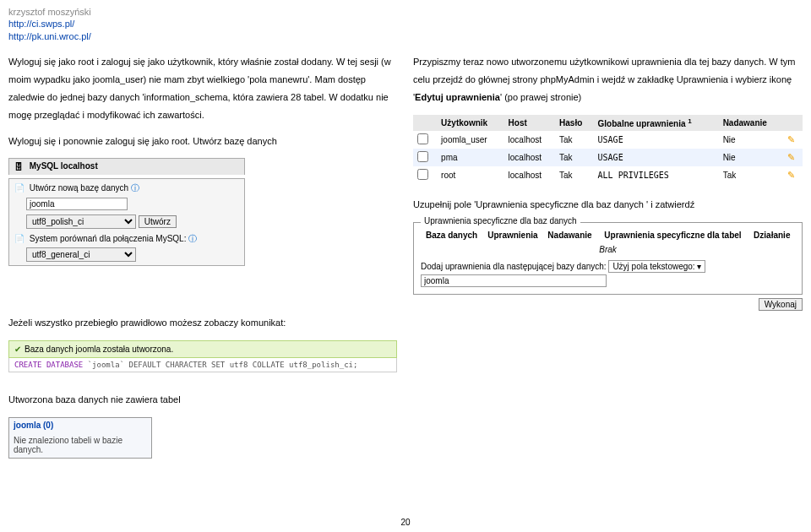 This screenshot has width=811, height=532. Describe the element at coordinates (751, 123) in the screenshot. I see `th-grant: Nadawanie` at that location.